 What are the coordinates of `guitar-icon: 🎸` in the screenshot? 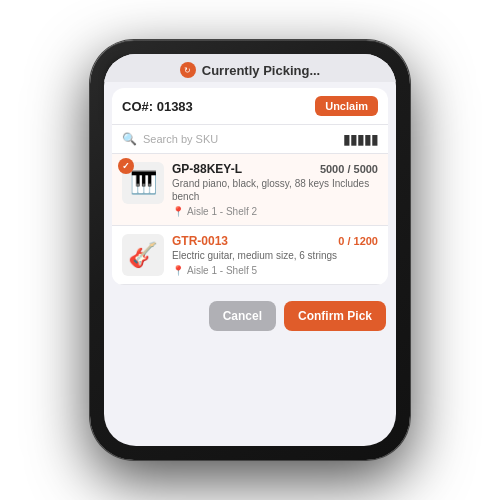 It's located at (143, 255).